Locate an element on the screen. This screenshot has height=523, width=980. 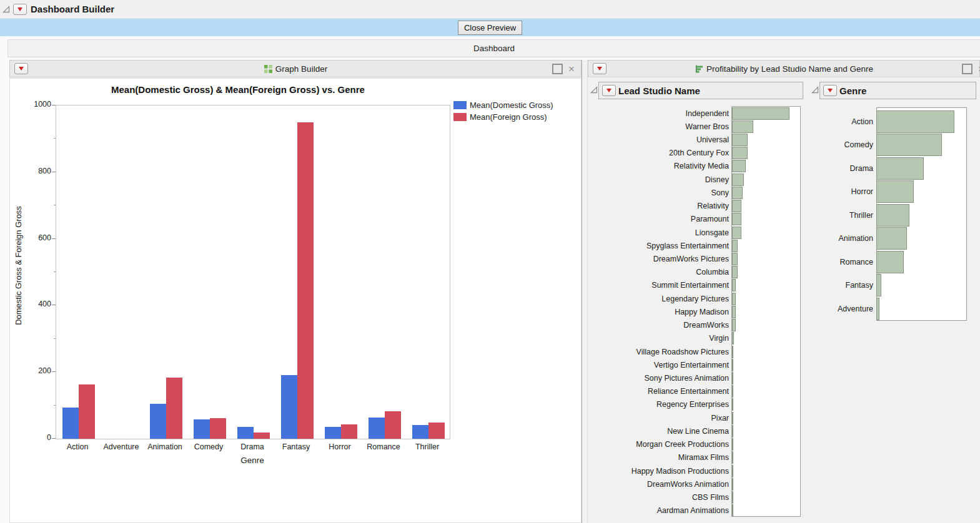
studio-row: Happy Madison Productions is located at coordinates (784, 471).